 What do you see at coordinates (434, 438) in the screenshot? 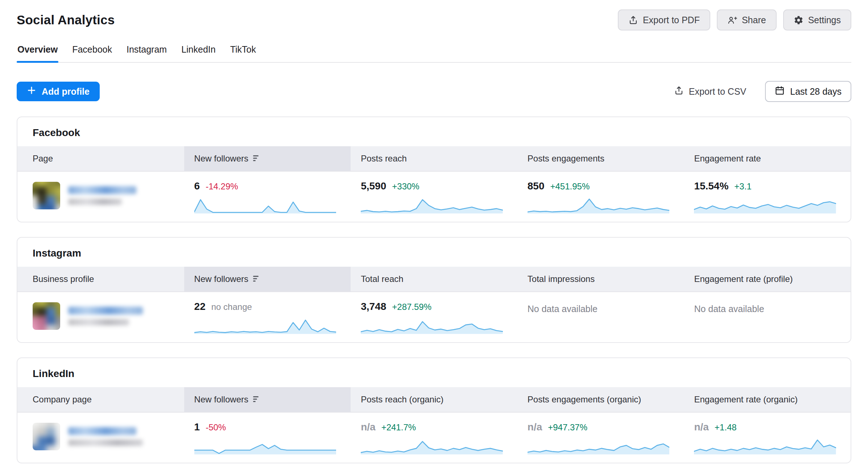
I see `table-row: 1 -50% n/a +241.7% n/a +947.37%` at bounding box center [434, 438].